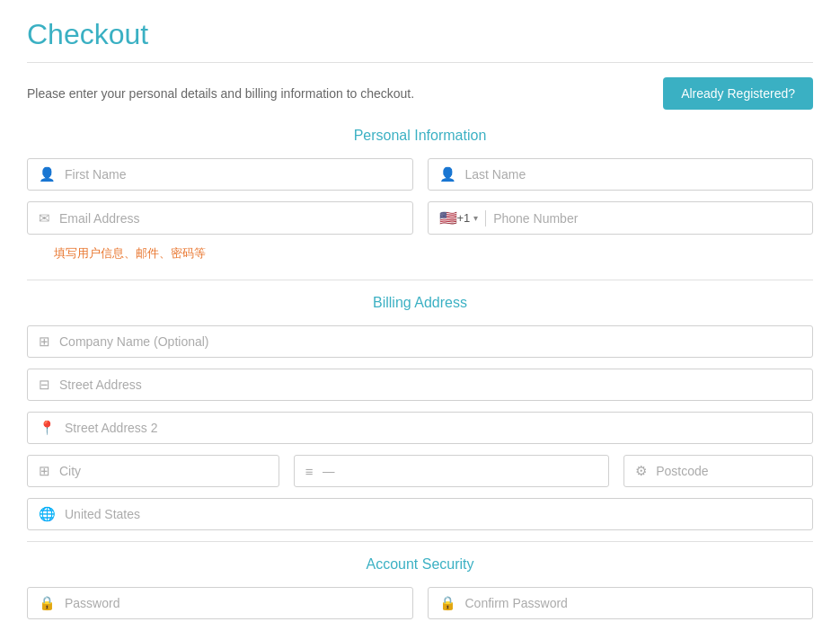  Describe the element at coordinates (220, 174) in the screenshot. I see `first-name-group: 👤` at that location.